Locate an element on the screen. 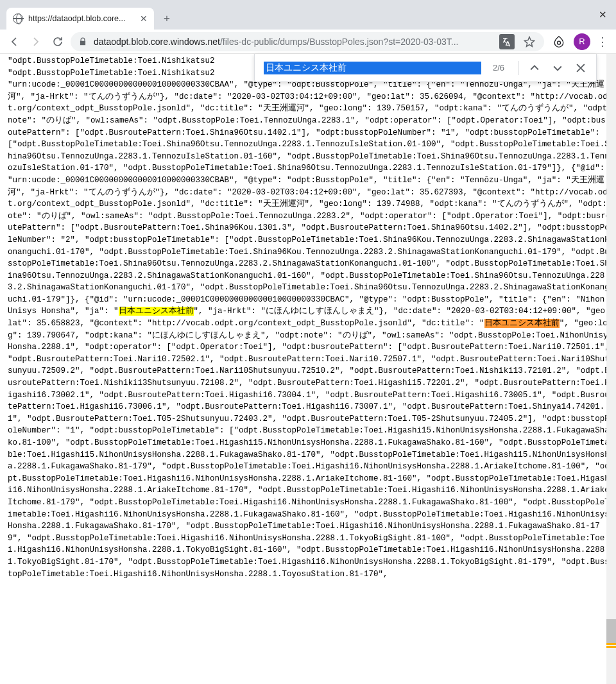 This screenshot has width=616, height=684. find-prev-button is located at coordinates (535, 68).